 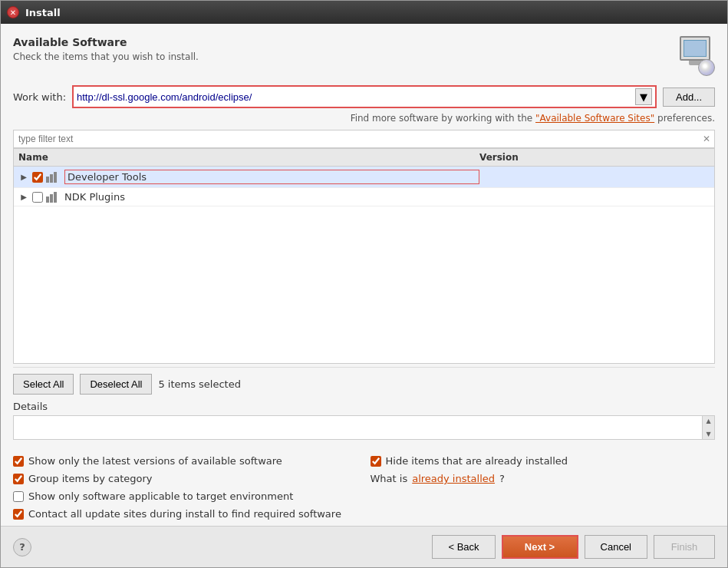 I want to click on option-label-contact-update-sites: Contact all update sites during install …, so click(x=185, y=514).